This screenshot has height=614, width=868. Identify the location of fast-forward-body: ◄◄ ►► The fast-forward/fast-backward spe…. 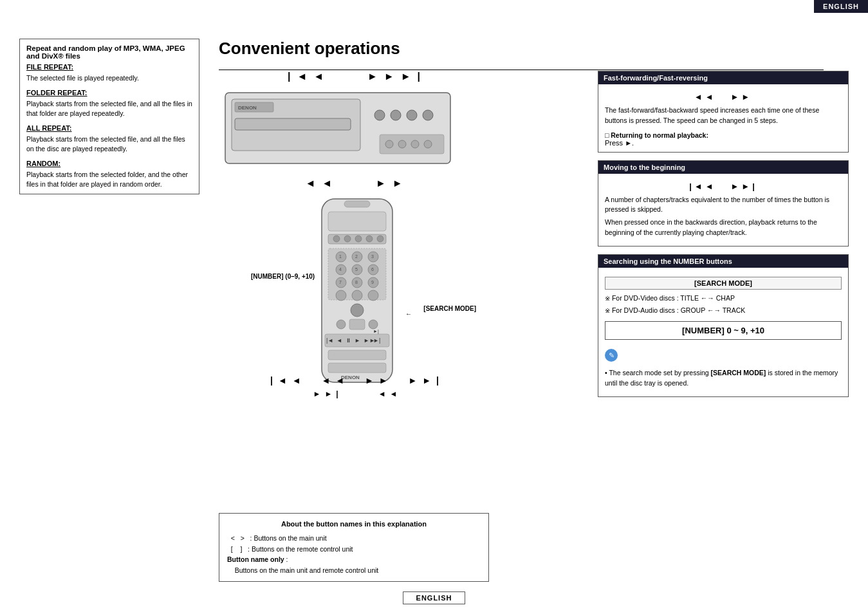
(723, 118).